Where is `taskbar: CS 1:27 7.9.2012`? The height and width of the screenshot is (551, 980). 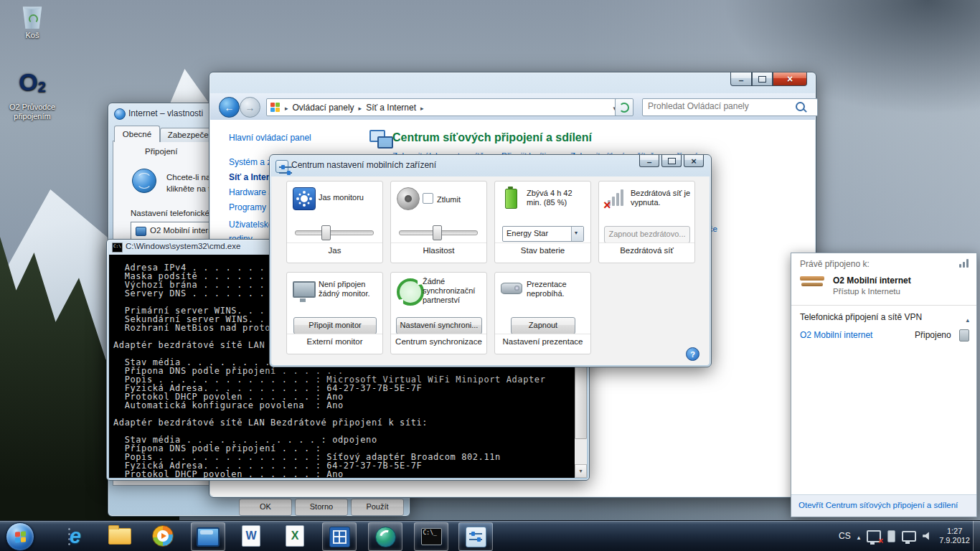
taskbar: CS 1:27 7.9.2012 is located at coordinates (490, 535).